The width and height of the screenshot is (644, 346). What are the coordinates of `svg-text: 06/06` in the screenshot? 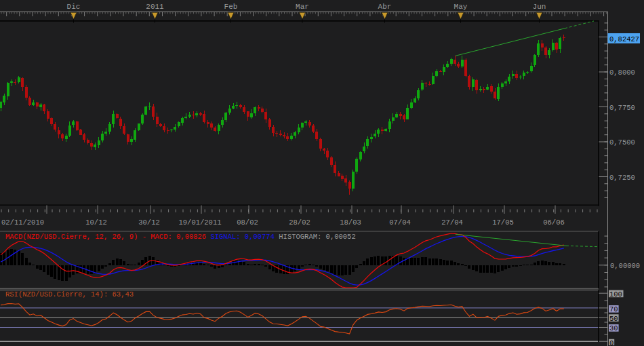 It's located at (554, 223).